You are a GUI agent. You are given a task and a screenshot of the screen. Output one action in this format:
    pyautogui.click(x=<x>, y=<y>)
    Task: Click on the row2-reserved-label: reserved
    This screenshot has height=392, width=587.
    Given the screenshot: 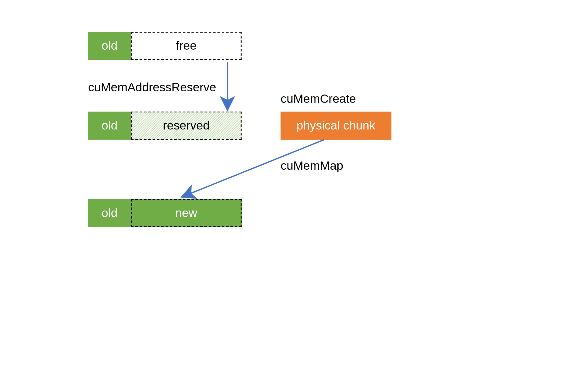 What is the action you would take?
    pyautogui.click(x=186, y=126)
    